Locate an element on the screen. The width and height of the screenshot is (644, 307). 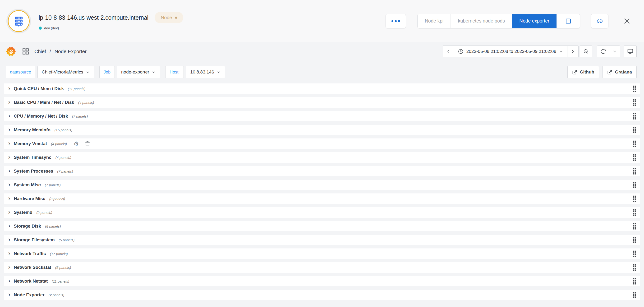
row-title: System Processes is located at coordinates (34, 171).